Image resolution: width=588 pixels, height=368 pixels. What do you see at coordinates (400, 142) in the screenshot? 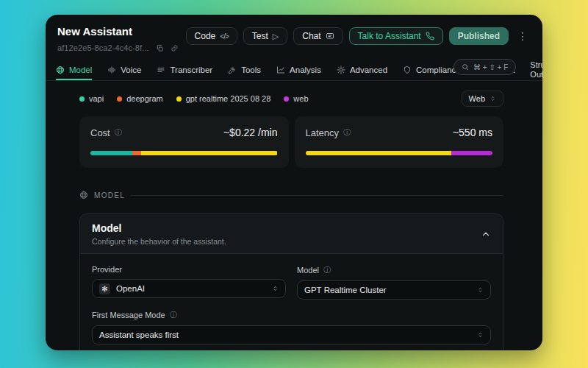
I see `latency-card: Latency ⓘ ~550 ms` at bounding box center [400, 142].